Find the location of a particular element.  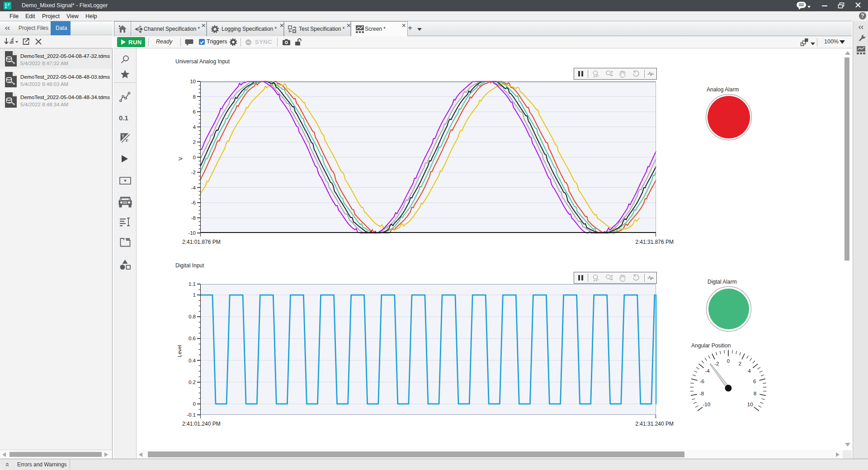

svg-text: -0.1 is located at coordinates (191, 415).